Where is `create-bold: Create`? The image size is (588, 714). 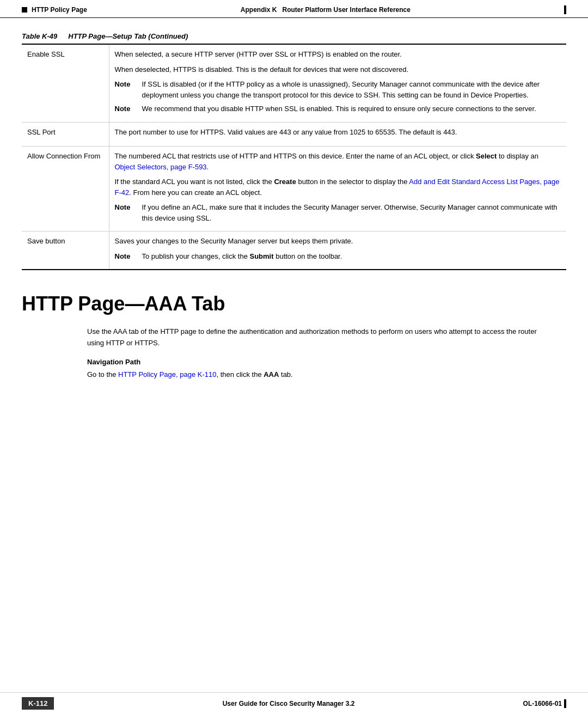
create-bold: Create is located at coordinates (285, 182).